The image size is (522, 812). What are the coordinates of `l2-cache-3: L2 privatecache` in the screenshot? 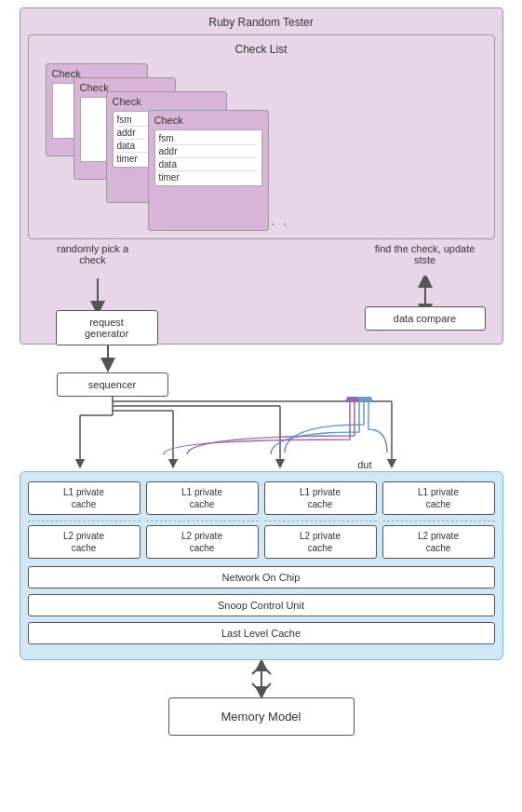 It's located at (439, 542).